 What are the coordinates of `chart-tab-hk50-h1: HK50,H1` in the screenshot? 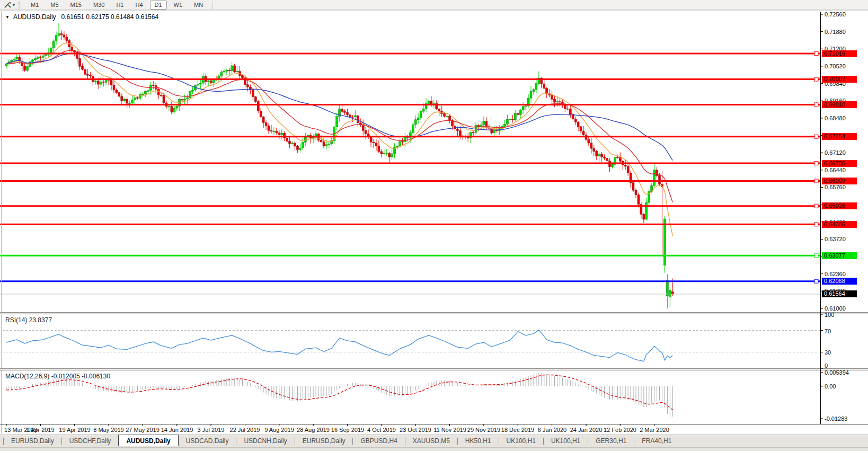 It's located at (478, 441).